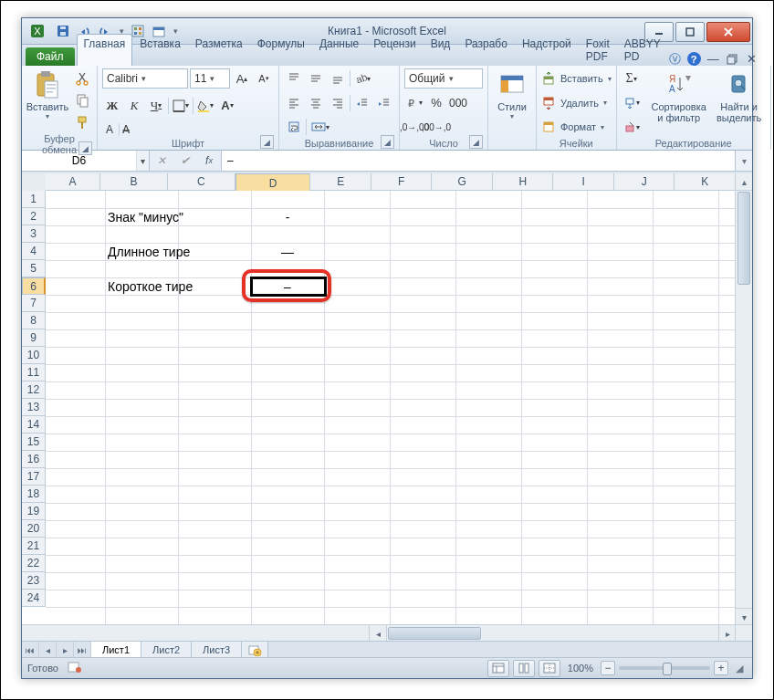  What do you see at coordinates (34, 217) in the screenshot?
I see `row-header: 2` at bounding box center [34, 217].